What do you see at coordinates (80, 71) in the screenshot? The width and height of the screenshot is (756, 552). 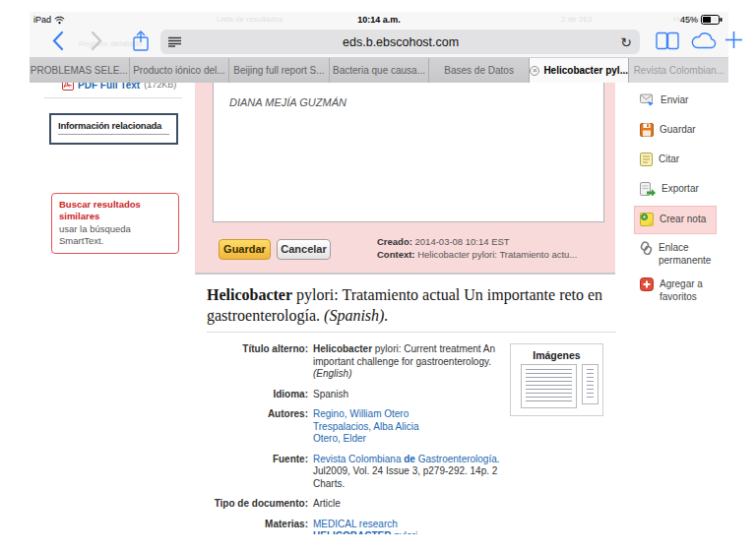 I see `tab-problemas: PROBLEMAS SELE...` at bounding box center [80, 71].